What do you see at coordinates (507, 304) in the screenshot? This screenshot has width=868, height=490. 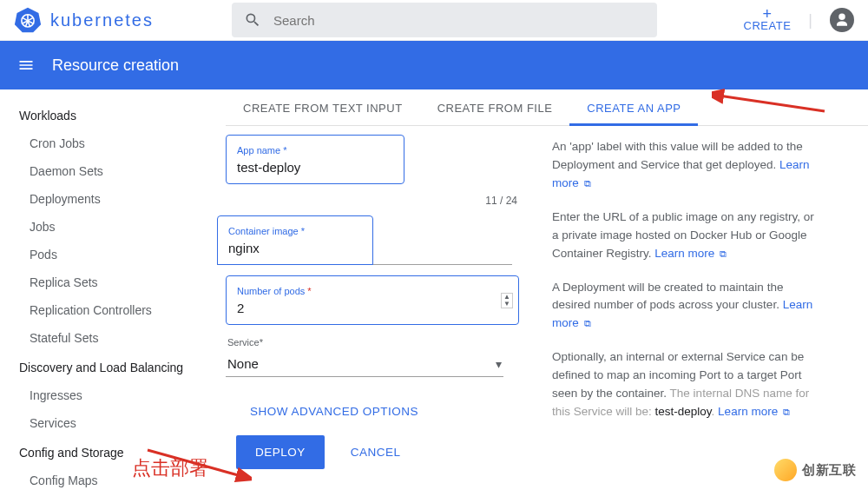 I see `stepper-down-icon: ▼` at bounding box center [507, 304].